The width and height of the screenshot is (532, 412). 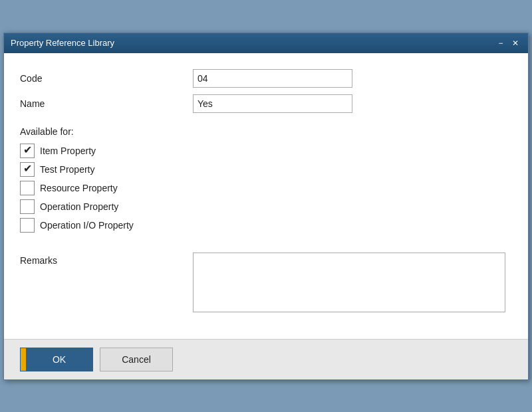 What do you see at coordinates (27, 207) in the screenshot?
I see `operation-property-checkbox` at bounding box center [27, 207].